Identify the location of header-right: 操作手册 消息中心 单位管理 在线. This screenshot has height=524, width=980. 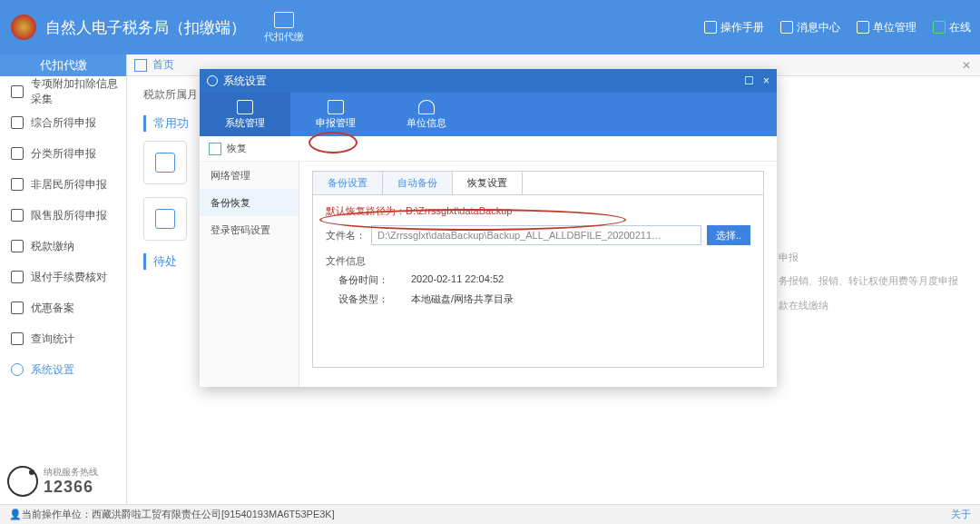
(838, 27).